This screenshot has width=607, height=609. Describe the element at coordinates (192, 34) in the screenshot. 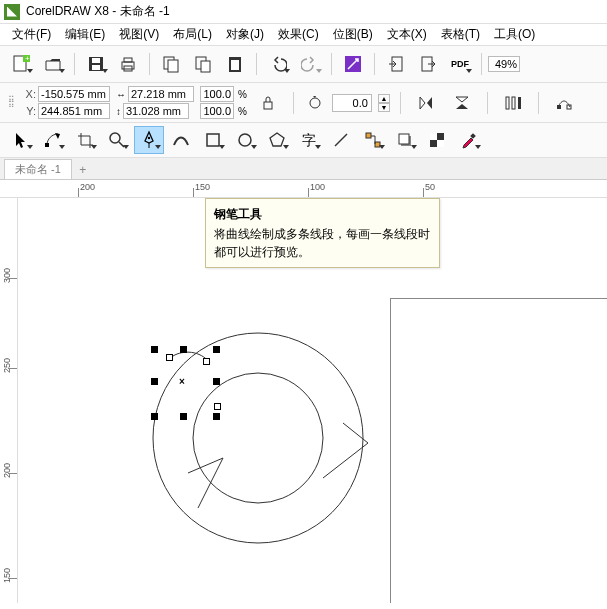

I see `menu-layout: 布局(L)` at that location.